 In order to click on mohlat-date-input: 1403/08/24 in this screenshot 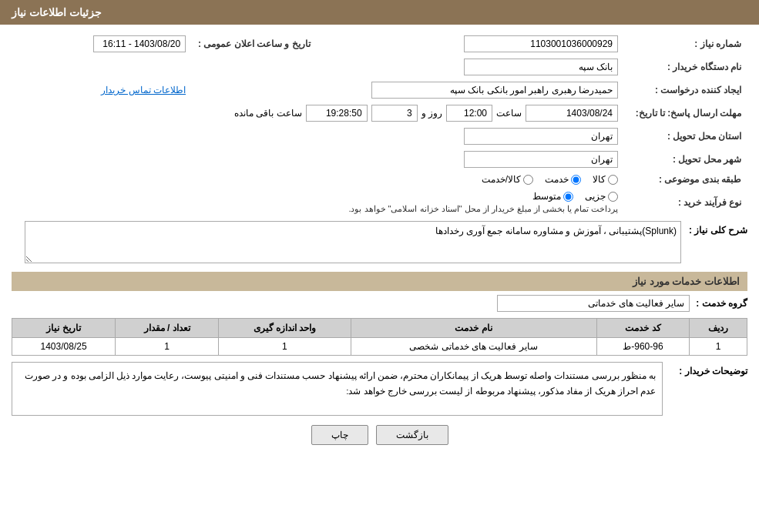, I will do `click(572, 113)`.